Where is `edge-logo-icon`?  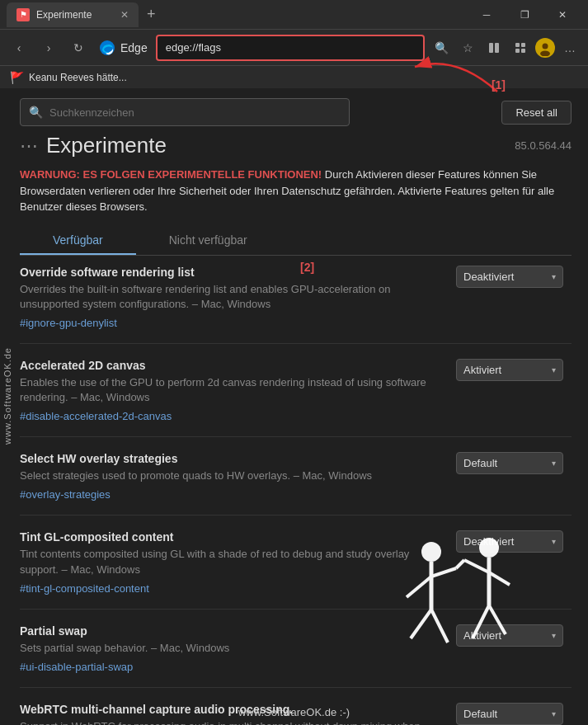 edge-logo-icon is located at coordinates (107, 48).